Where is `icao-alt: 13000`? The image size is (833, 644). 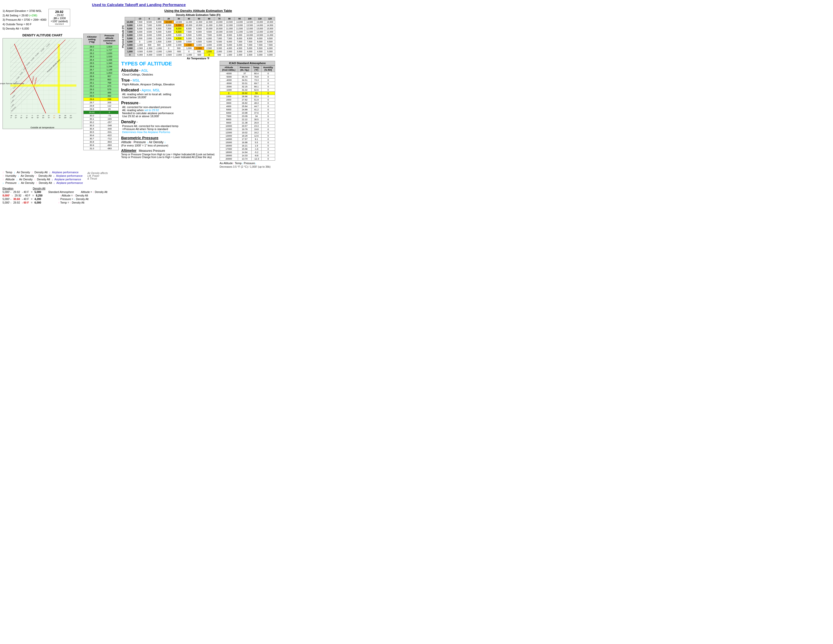
icao-alt: 13000 is located at coordinates (229, 136).